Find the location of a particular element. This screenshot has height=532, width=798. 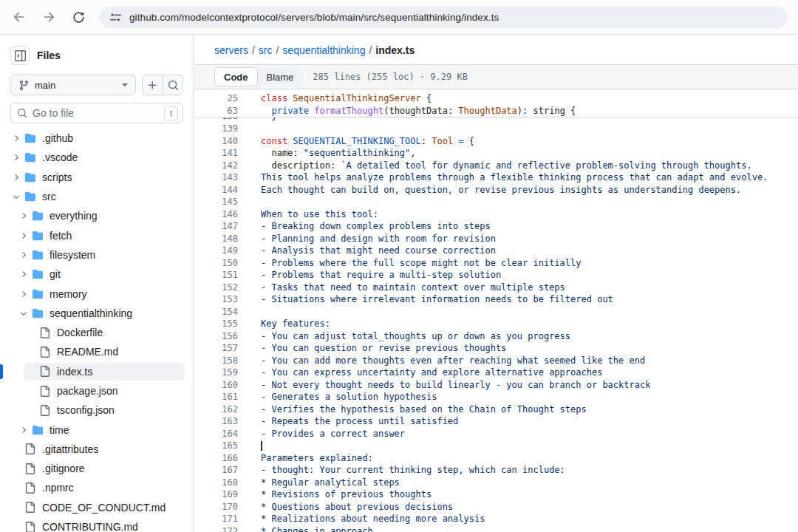

line-number: 163 is located at coordinates (216, 421).